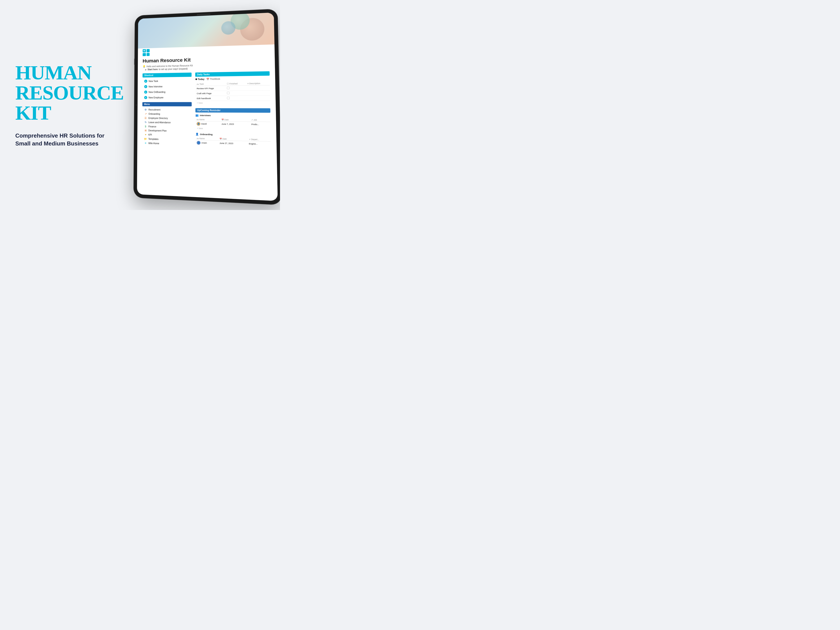 The width and height of the screenshot is (840, 630). What do you see at coordinates (146, 98) in the screenshot?
I see `plus-icon-employee: +` at bounding box center [146, 98].